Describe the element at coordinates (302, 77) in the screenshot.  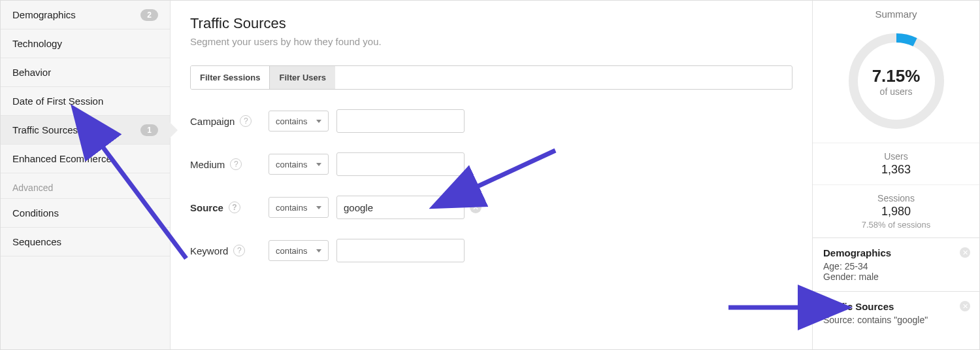
I see `filter-users-button: Filter Users` at that location.